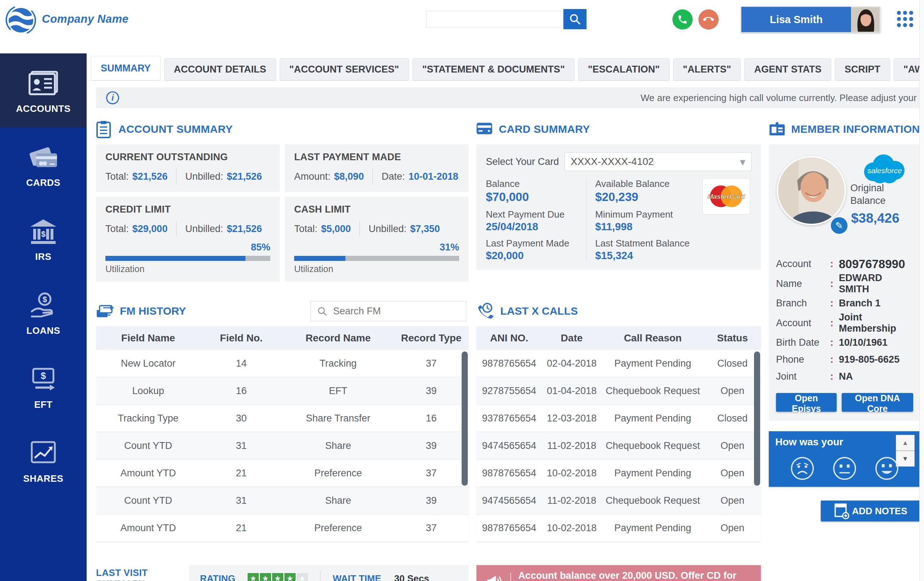  What do you see at coordinates (575, 19) in the screenshot?
I see `global-search-button` at bounding box center [575, 19].